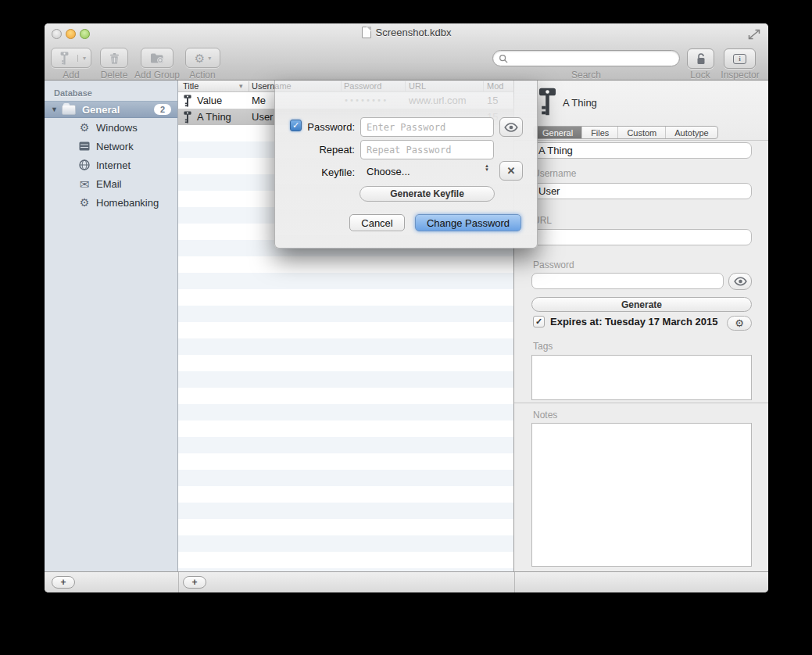 This screenshot has width=812, height=655. I want to click on window-title: Screenshot.kdbx, so click(414, 33).